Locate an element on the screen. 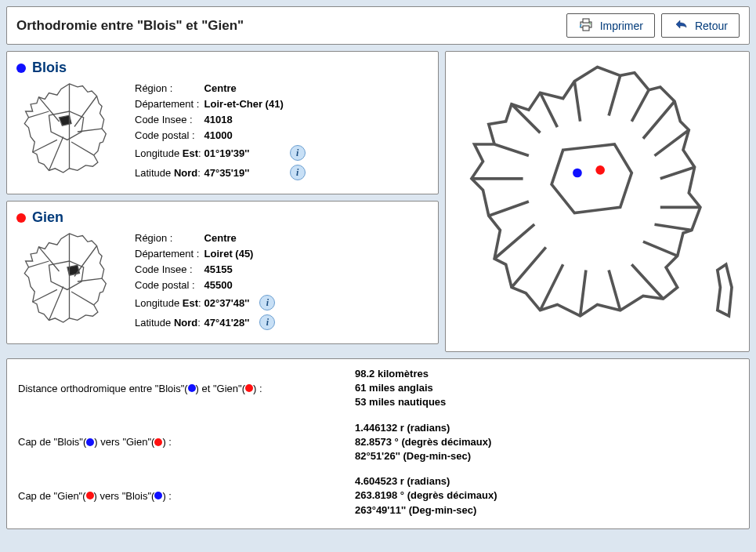 This screenshot has width=756, height=552. printer-icon is located at coordinates (586, 25).